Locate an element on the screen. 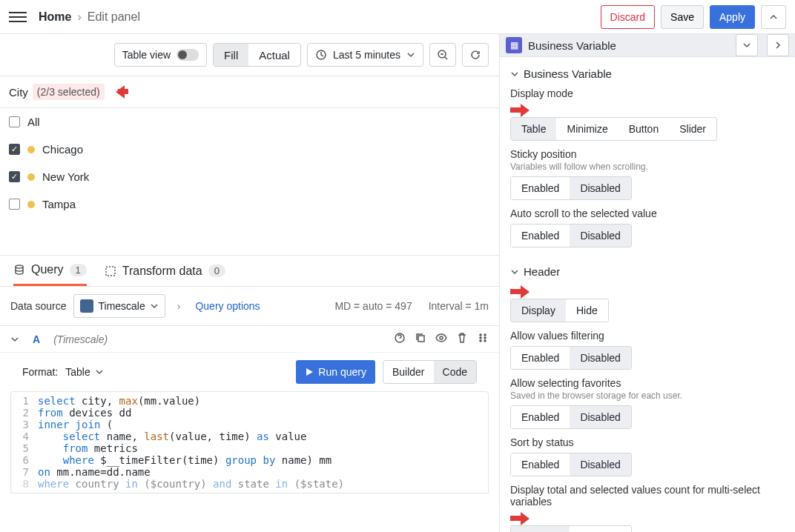 This screenshot has width=795, height=532. play-icon is located at coordinates (309, 372).